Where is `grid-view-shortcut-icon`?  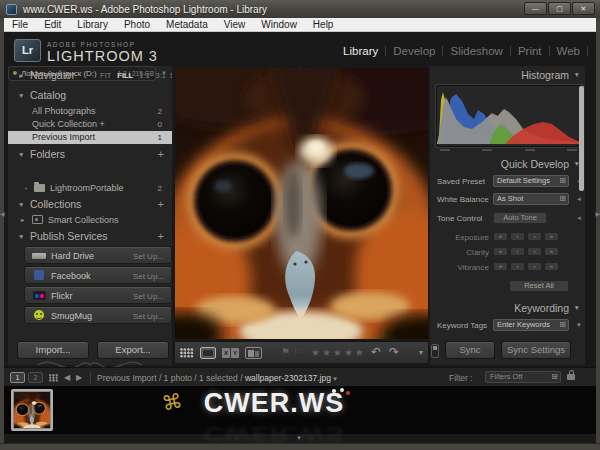
grid-view-shortcut-icon is located at coordinates (54, 378).